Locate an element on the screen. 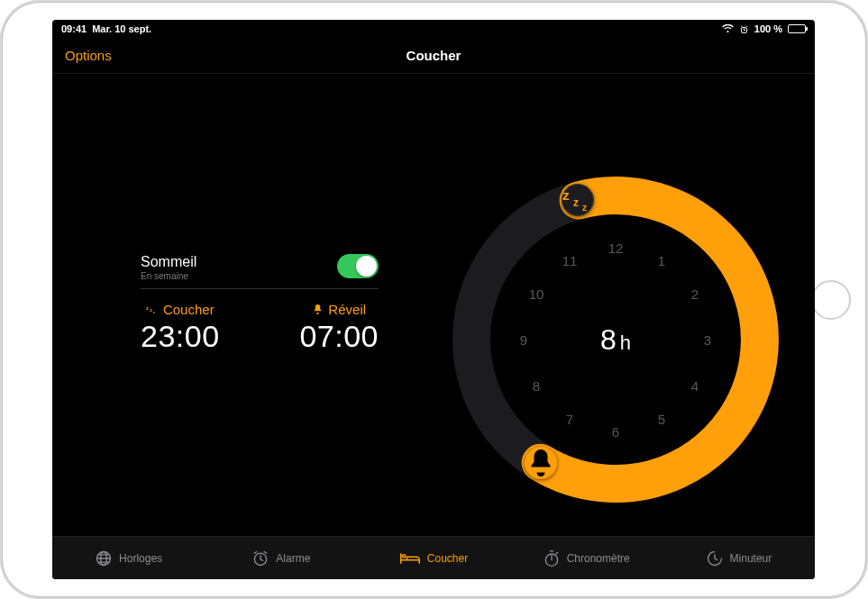 The width and height of the screenshot is (868, 599). wake-handle is located at coordinates (541, 463).